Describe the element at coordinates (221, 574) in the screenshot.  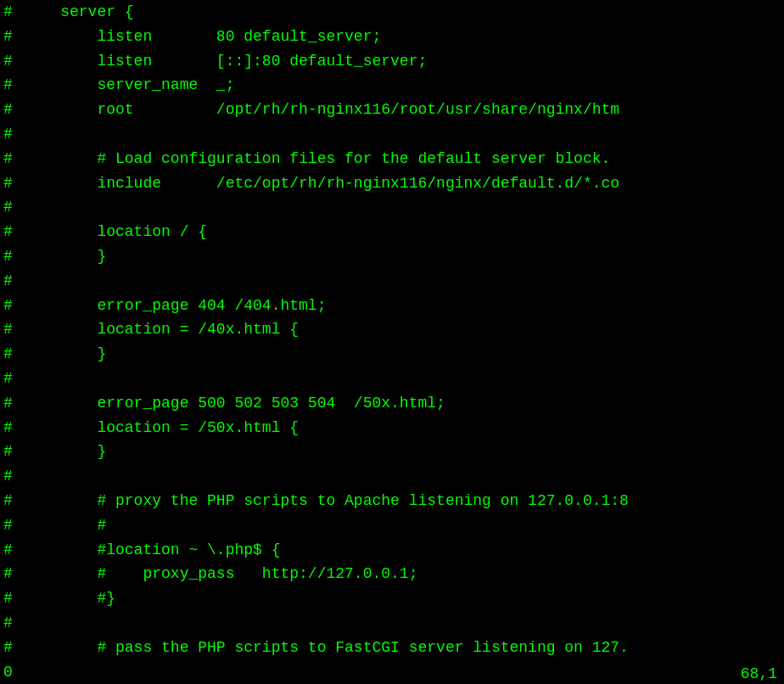
I see `line-content: # proxy_pass http://127.0.0.1;` at that location.